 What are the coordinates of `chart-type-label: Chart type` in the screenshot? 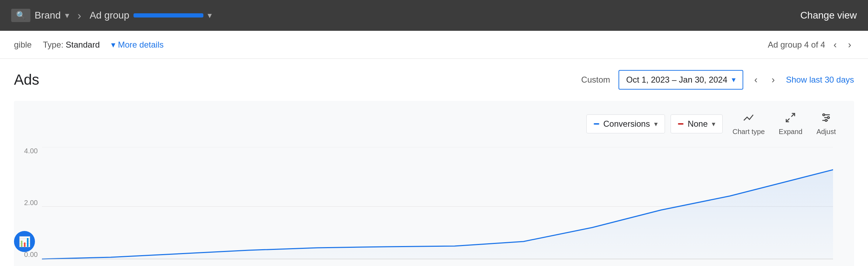 It's located at (748, 132).